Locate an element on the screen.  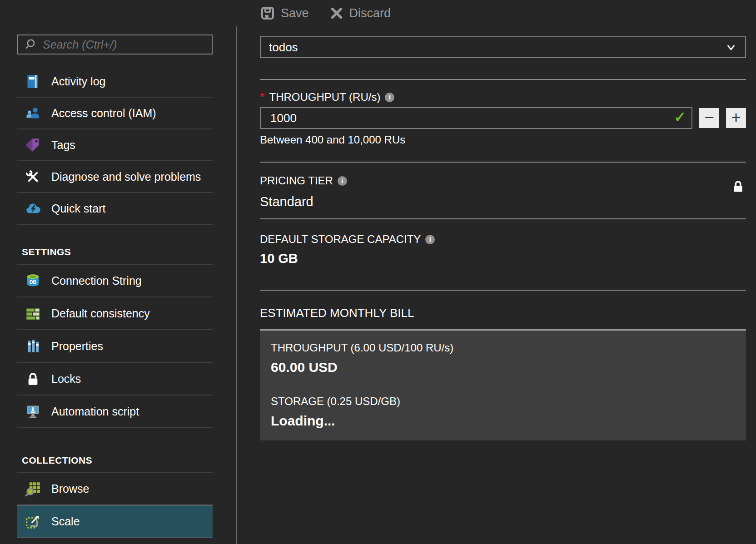
database-icon: DB is located at coordinates (33, 281).